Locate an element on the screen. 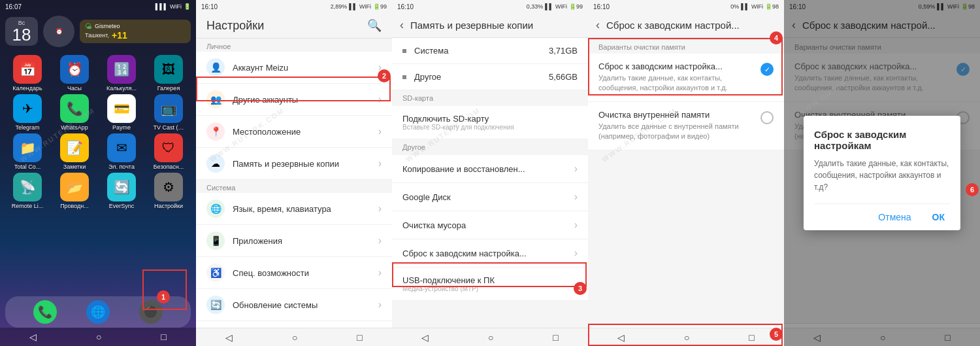  nav-recents-1: □ is located at coordinates (163, 337).